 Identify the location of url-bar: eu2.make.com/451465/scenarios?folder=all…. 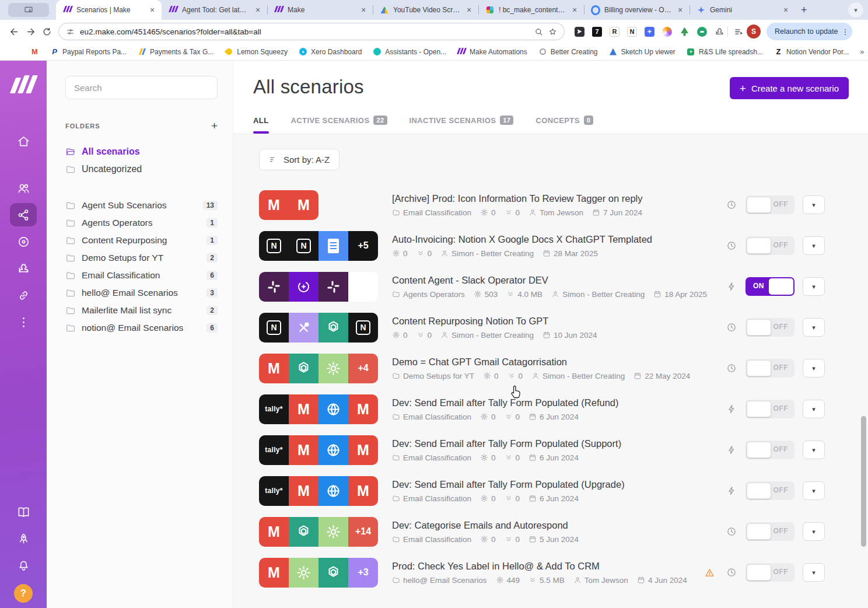
(312, 32).